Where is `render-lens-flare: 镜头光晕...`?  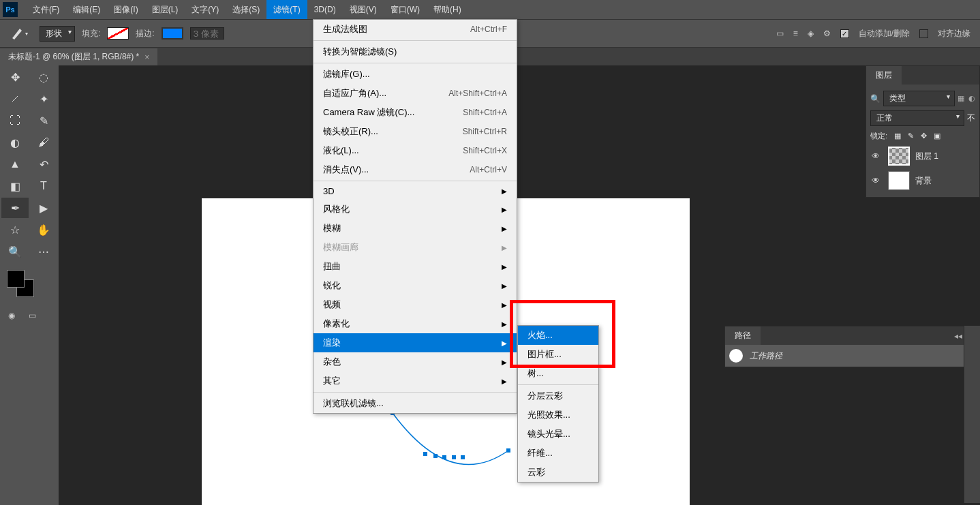
render-lens-flare: 镜头光晕... is located at coordinates (558, 434).